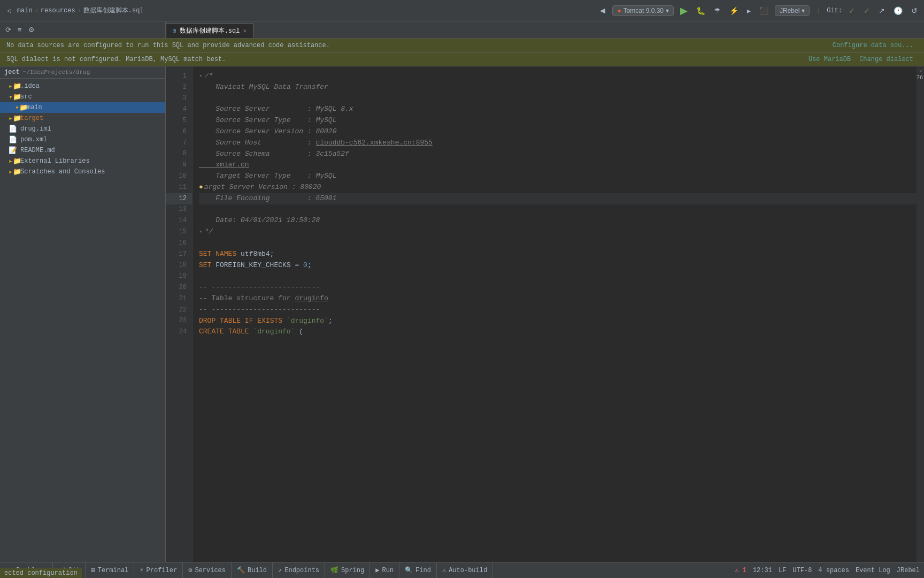  I want to click on ln-11: 11, so click(179, 187).